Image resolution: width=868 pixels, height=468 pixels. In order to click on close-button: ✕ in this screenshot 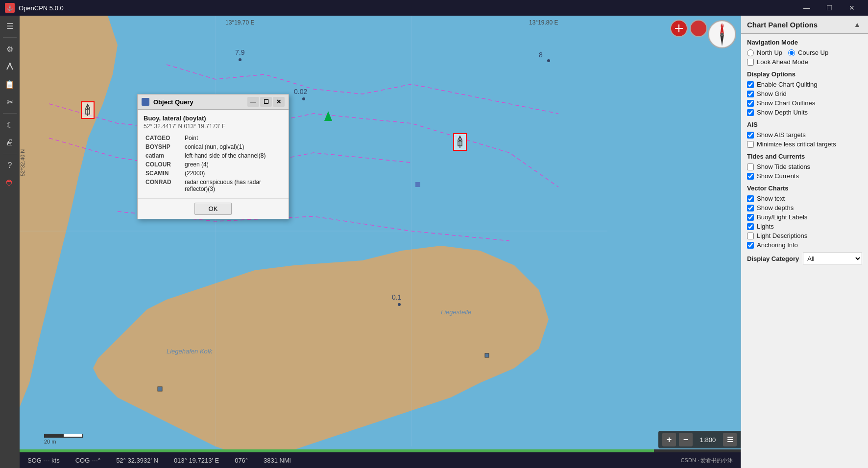, I will do `click(852, 8)`.